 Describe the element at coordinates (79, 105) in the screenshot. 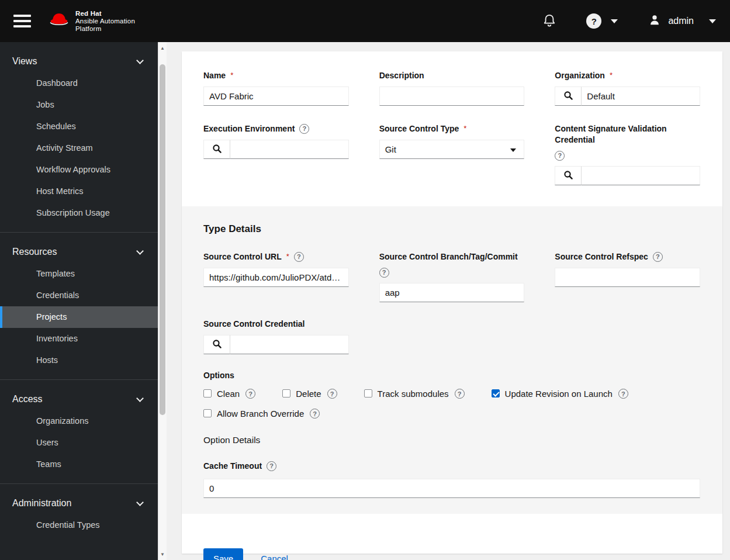

I see `sidebar-item-jobs: Jobs` at that location.